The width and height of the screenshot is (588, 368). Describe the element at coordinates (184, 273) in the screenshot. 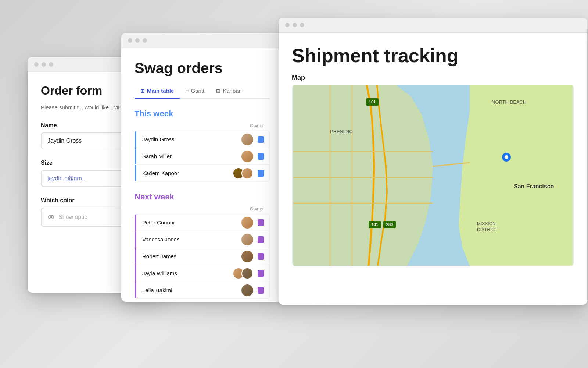

I see `row-name: Jayla Williams` at that location.